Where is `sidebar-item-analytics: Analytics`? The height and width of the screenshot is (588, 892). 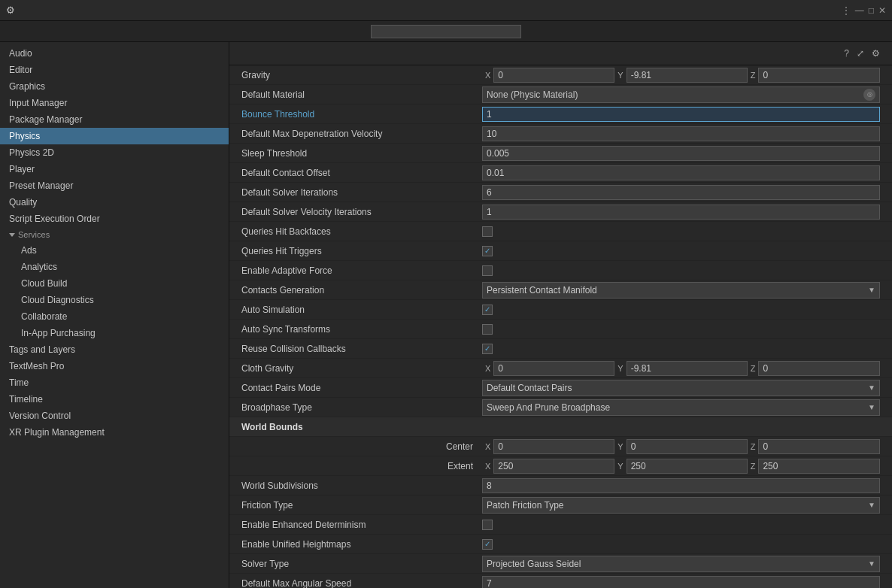 sidebar-item-analytics: Analytics is located at coordinates (114, 267).